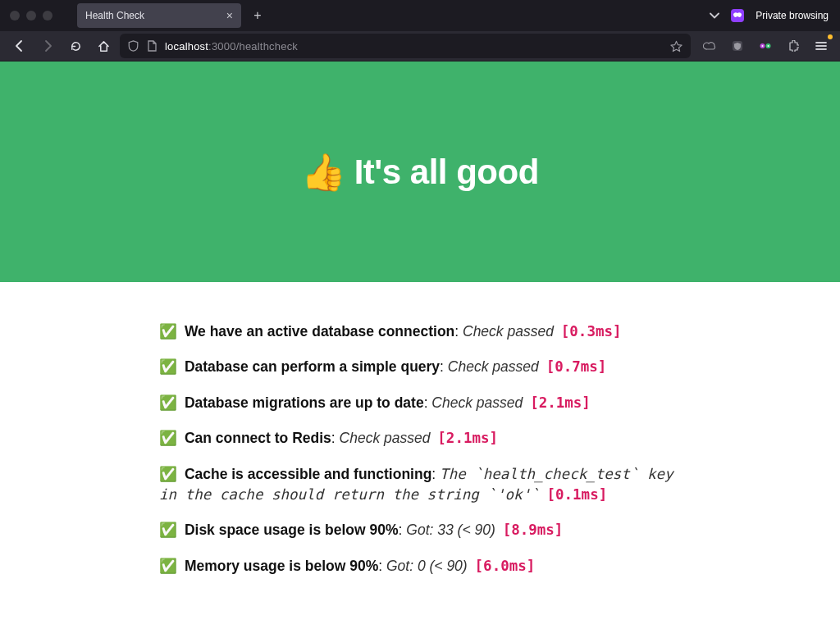 This screenshot has height=638, width=840. Describe the element at coordinates (312, 367) in the screenshot. I see `check-title: Database can perform a simple query` at that location.